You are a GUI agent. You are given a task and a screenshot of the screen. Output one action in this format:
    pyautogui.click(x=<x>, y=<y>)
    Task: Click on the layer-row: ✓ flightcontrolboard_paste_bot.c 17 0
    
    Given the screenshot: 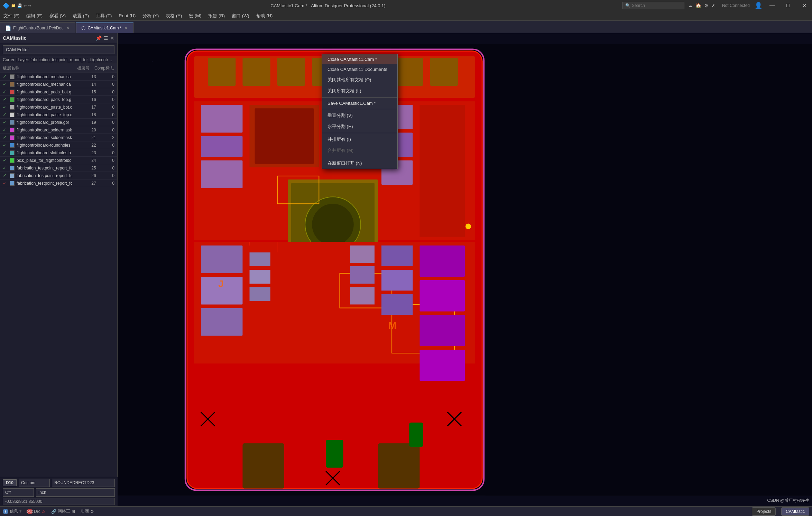 What is the action you would take?
    pyautogui.click(x=59, y=107)
    